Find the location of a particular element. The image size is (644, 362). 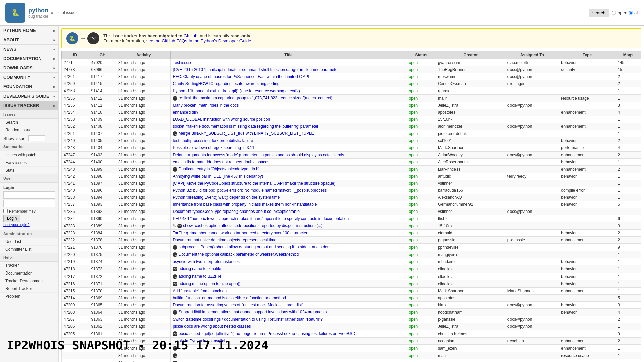

sidebar-item-user-list: User List is located at coordinates (29, 242).